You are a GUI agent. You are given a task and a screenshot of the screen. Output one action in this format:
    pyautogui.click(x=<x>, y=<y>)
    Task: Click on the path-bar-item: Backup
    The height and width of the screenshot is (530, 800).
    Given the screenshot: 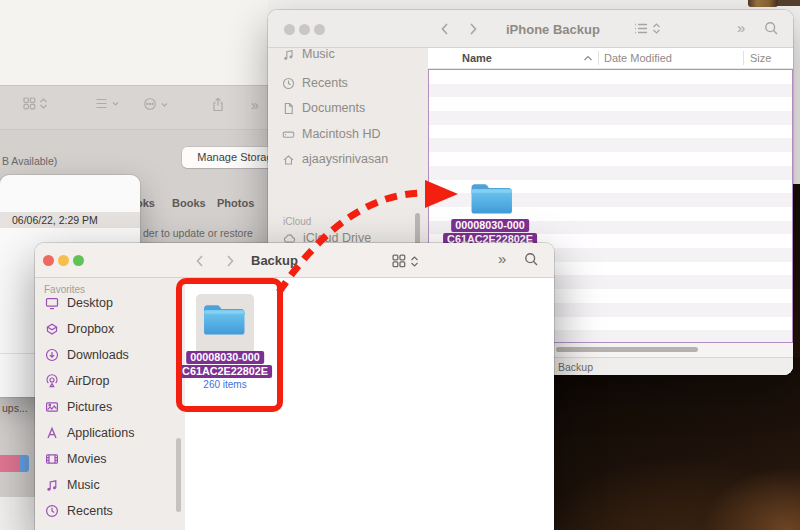 What is the action you would take?
    pyautogui.click(x=576, y=367)
    